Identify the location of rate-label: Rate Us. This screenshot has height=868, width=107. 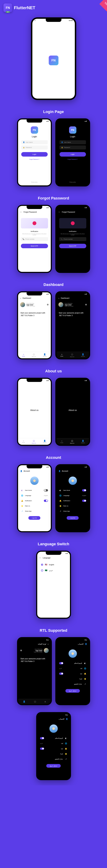
(66, 506).